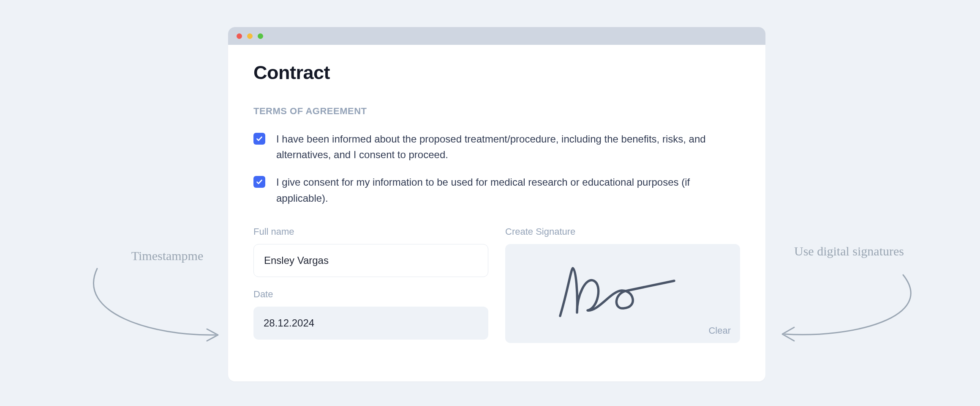 This screenshot has height=406, width=980. I want to click on full-name-input, so click(371, 261).